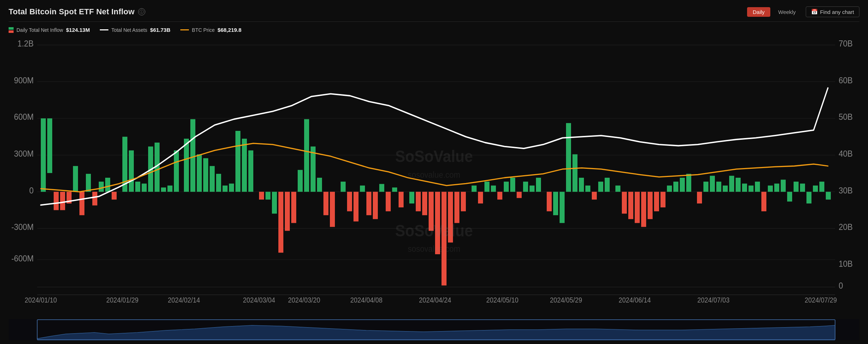 The width and height of the screenshot is (868, 344). What do you see at coordinates (434, 30) in the screenshot?
I see `legend-row: Daily Total Net Inflow $124.13M Total Ne…` at bounding box center [434, 30].